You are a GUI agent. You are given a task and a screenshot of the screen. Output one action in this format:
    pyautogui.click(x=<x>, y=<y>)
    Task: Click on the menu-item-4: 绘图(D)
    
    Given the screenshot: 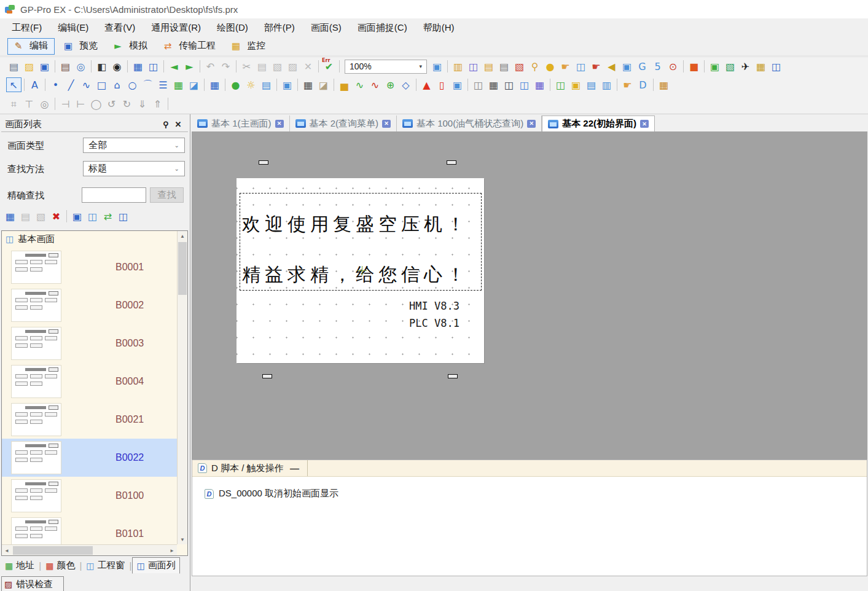 What is the action you would take?
    pyautogui.click(x=232, y=28)
    